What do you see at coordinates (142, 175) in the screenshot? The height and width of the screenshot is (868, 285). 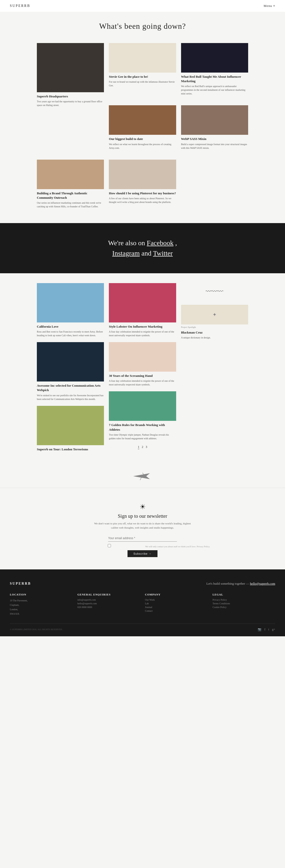 I see `post-image-pinterest` at bounding box center [142, 175].